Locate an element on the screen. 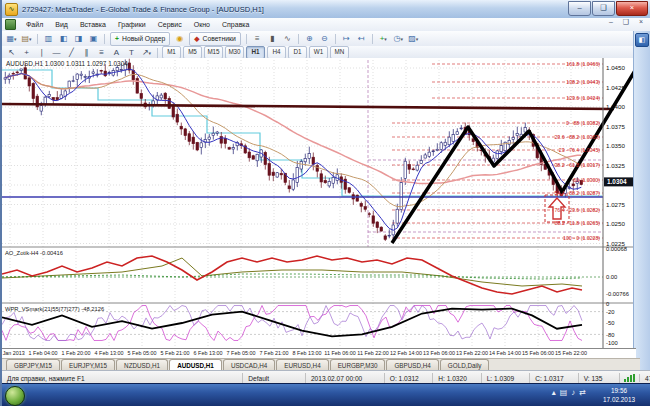 The width and height of the screenshot is (650, 406). auto-scroll-icon: ↦ is located at coordinates (346, 39).